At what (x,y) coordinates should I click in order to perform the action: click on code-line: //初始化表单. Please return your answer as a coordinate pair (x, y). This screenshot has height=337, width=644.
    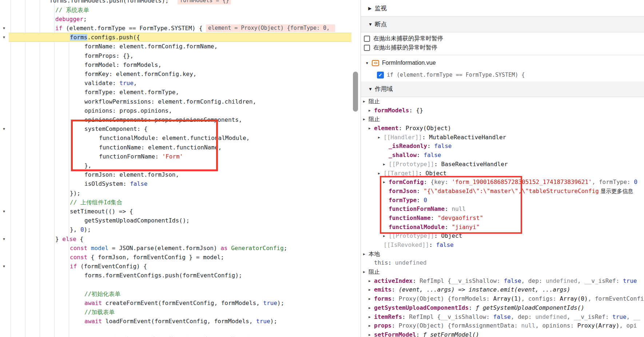
    Looking at the image, I should click on (103, 294).